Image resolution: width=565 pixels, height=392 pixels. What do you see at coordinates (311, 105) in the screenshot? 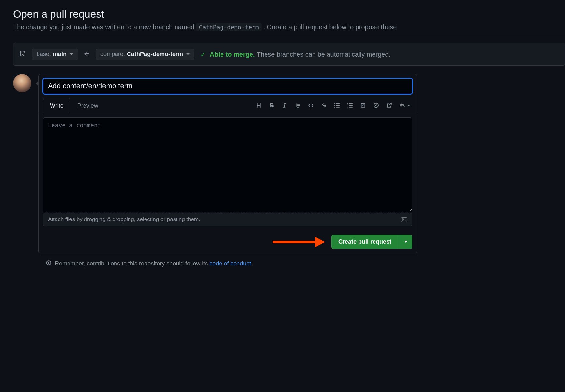
I see `code-icon` at bounding box center [311, 105].